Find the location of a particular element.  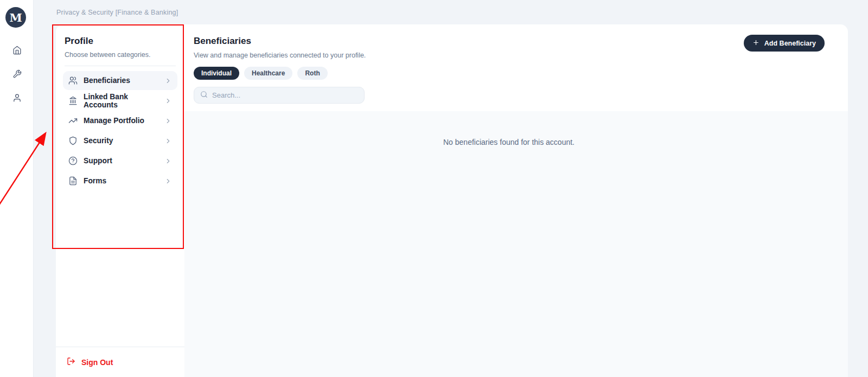

sidebar-header: Profile Choose between categories. is located at coordinates (120, 45).